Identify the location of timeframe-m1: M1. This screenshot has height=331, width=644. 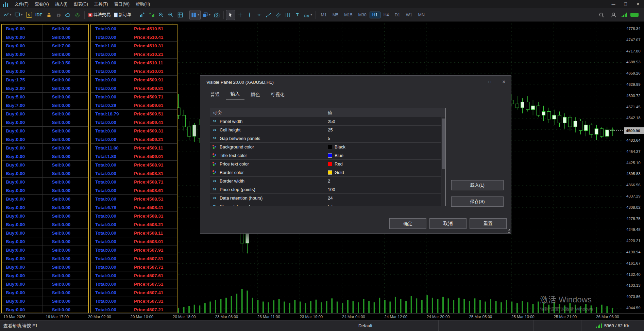
(324, 15).